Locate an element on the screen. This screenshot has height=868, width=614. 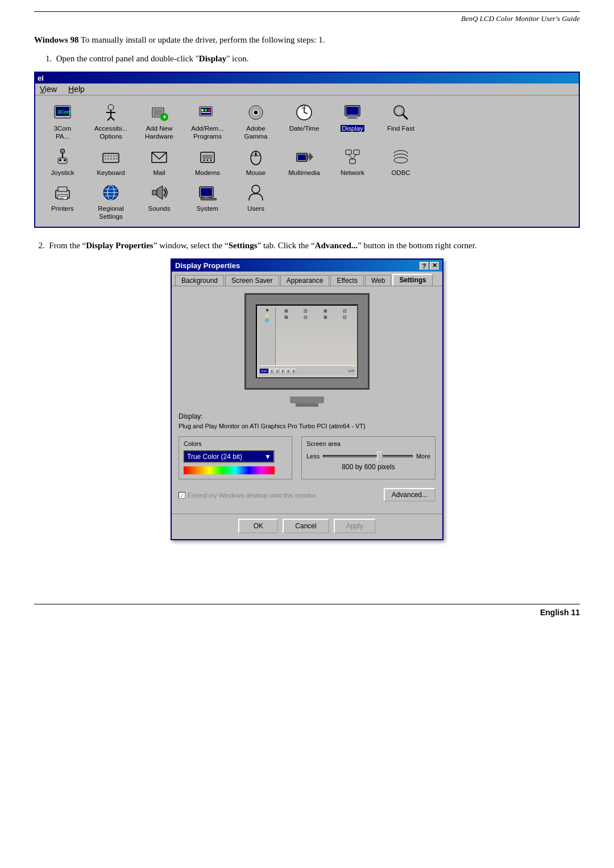
screen-main-area: ⊞ ⊡ ⊞ ⊡ ⊞ ⊡ ⊞ ⊡ is located at coordinates (316, 336).